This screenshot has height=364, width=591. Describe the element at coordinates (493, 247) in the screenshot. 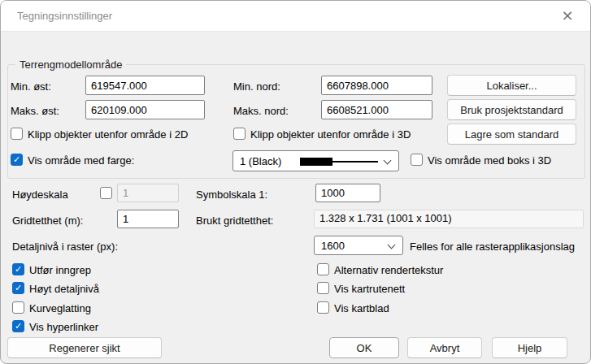

I see `raster-detail-note: Felles for alle rasterapplikasjonslag` at that location.